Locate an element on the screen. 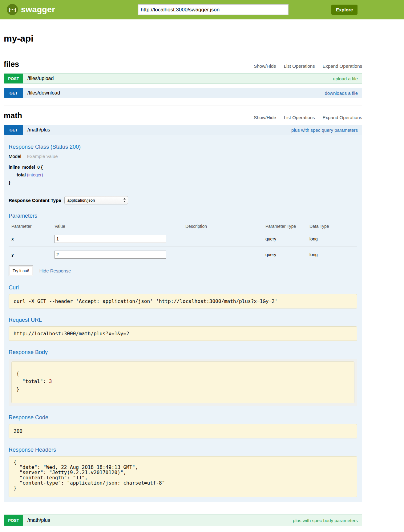  response-body-section: Response Body { "total": 3 } is located at coordinates (183, 378).